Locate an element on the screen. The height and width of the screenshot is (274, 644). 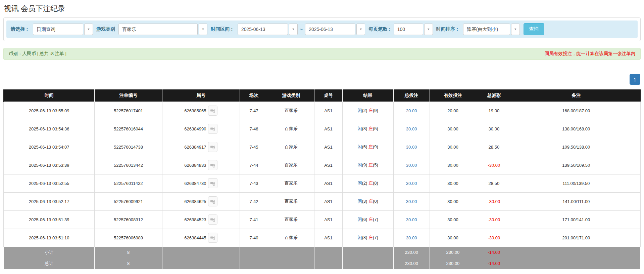
header-game-category: 游戏类别 is located at coordinates (291, 95).